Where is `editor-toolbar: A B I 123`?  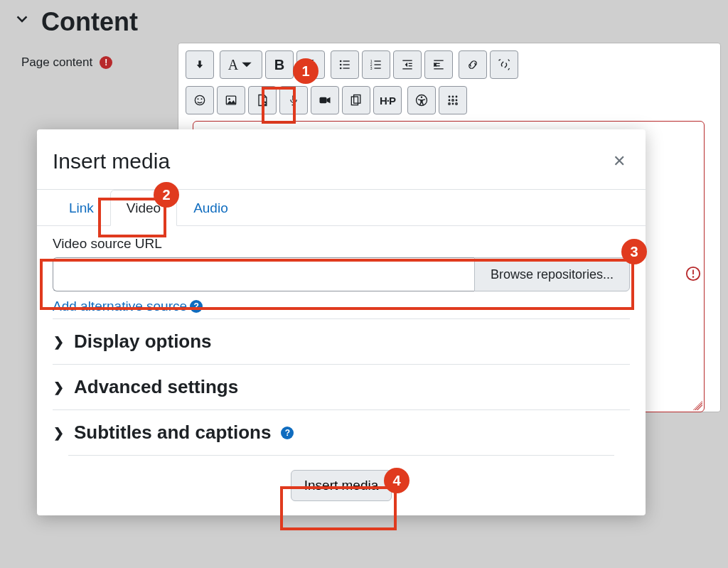
editor-toolbar: A B I 123 is located at coordinates (449, 82).